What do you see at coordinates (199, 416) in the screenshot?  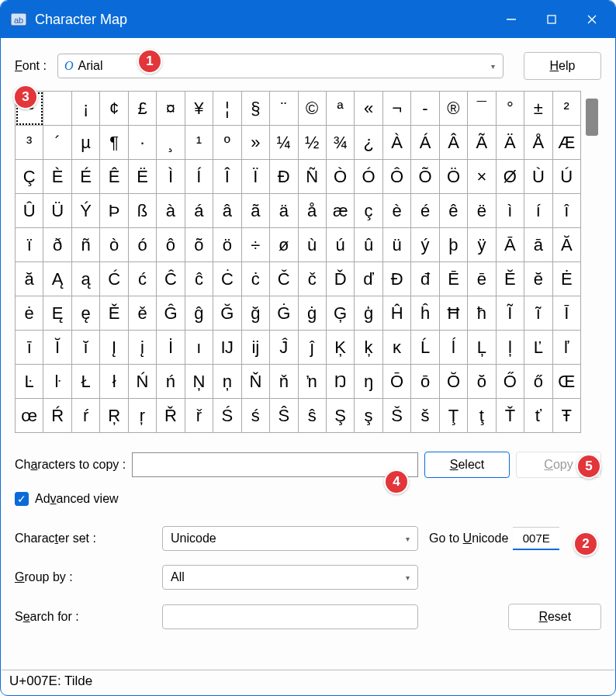 I see `character-cell: ř` at bounding box center [199, 416].